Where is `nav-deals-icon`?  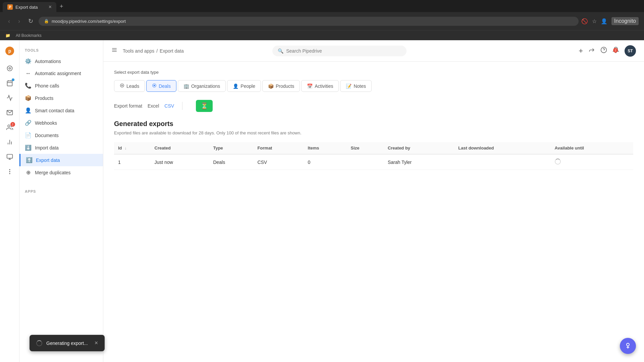 nav-deals-icon is located at coordinates (10, 68).